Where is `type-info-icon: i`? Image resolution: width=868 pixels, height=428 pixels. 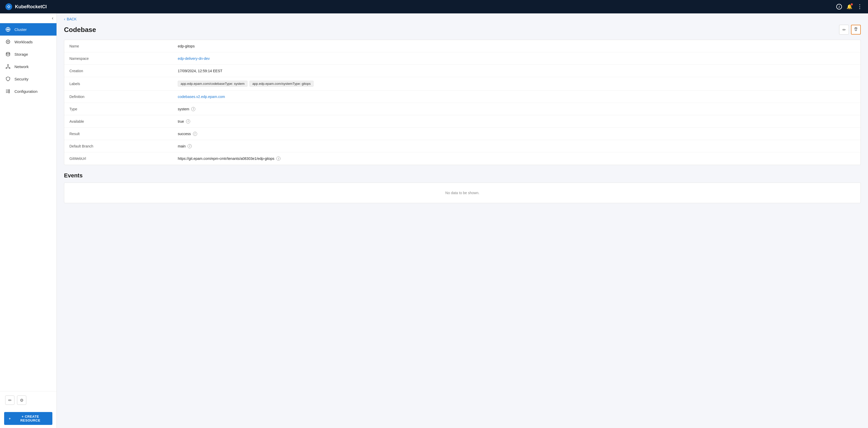
type-info-icon: i is located at coordinates (193, 109).